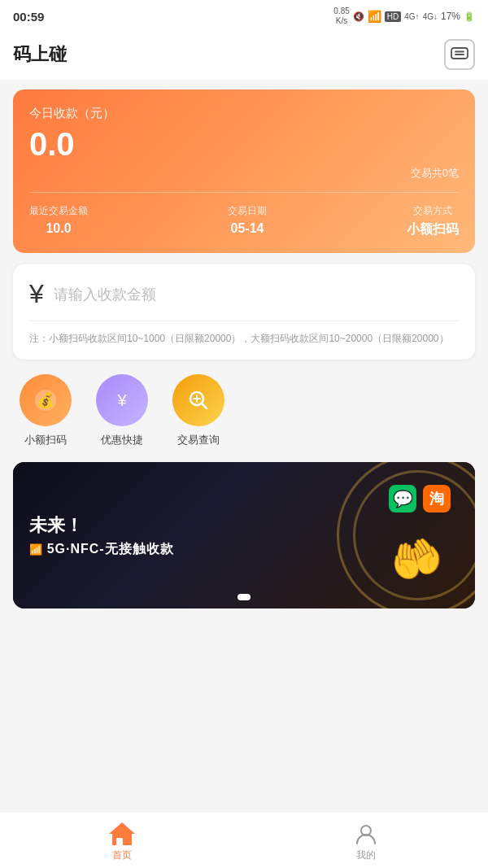 This screenshot has height=868, width=488. Describe the element at coordinates (430, 16) in the screenshot. I see `signal-4g-icon2: 4G↓` at that location.